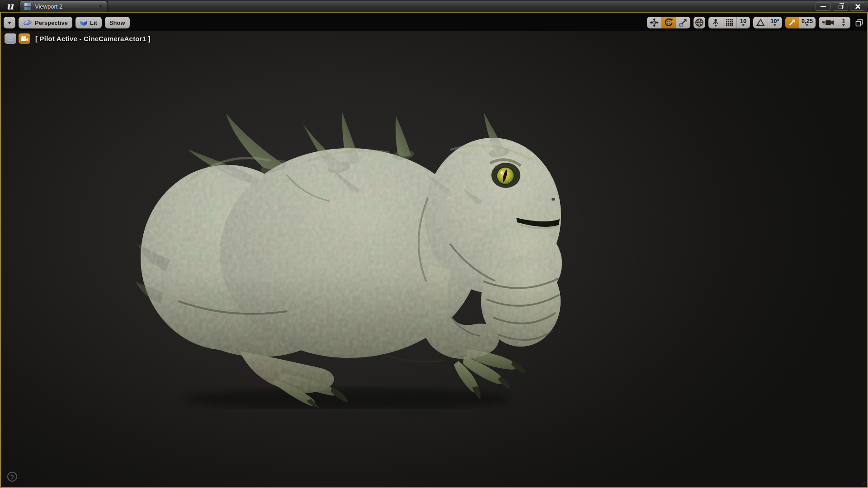 This screenshot has width=868, height=488. Describe the element at coordinates (93, 39) in the screenshot. I see `pilot-active-label: [ Pilot Active - CineCameraActor1 ]` at that location.